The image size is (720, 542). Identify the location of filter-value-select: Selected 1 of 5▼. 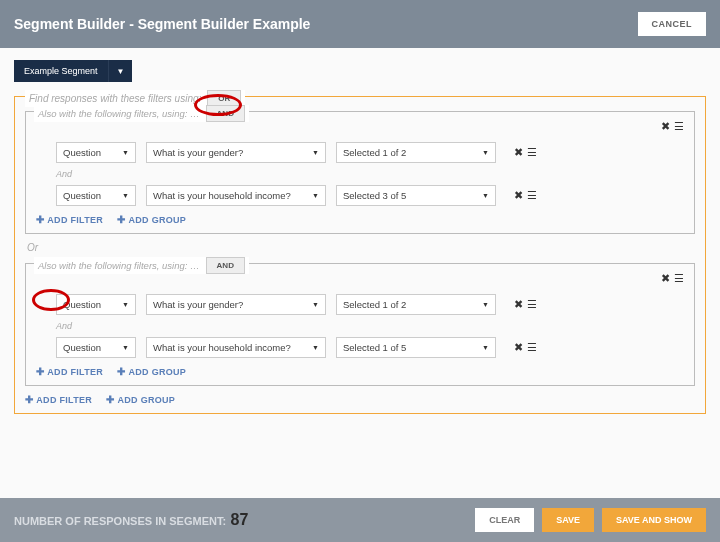
(416, 348).